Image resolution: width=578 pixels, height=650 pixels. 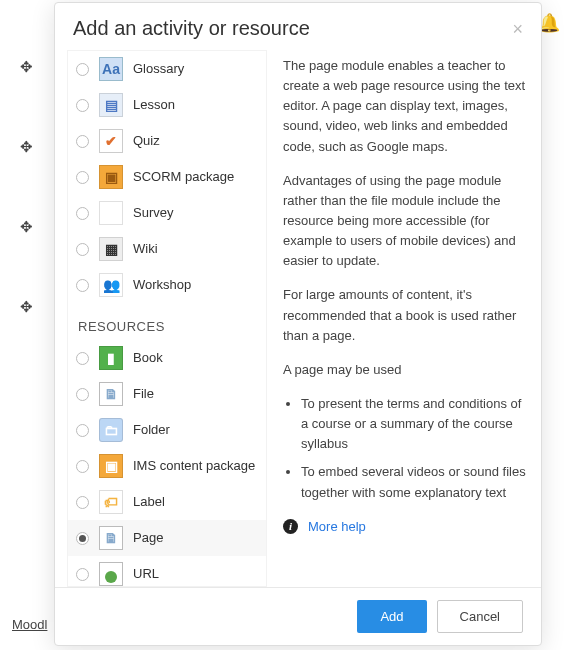 What do you see at coordinates (167, 322) in the screenshot?
I see `resources-heading: RESOURCES` at bounding box center [167, 322].